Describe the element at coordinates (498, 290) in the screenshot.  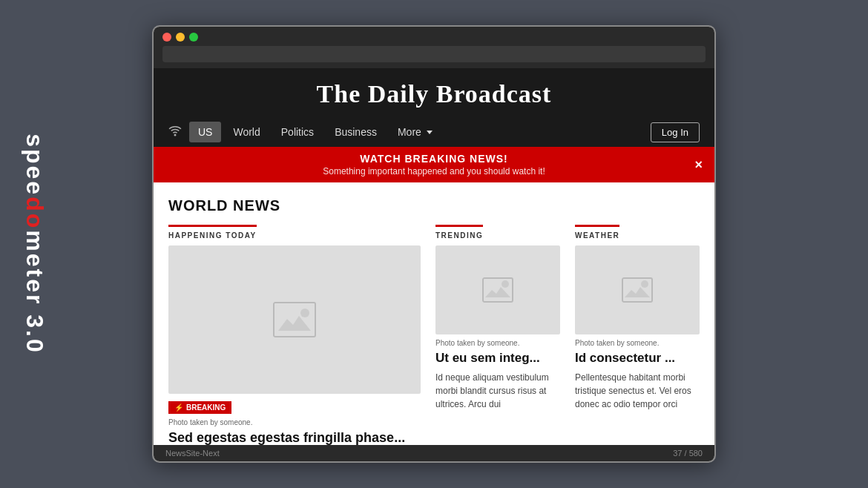
I see `trending-image` at that location.